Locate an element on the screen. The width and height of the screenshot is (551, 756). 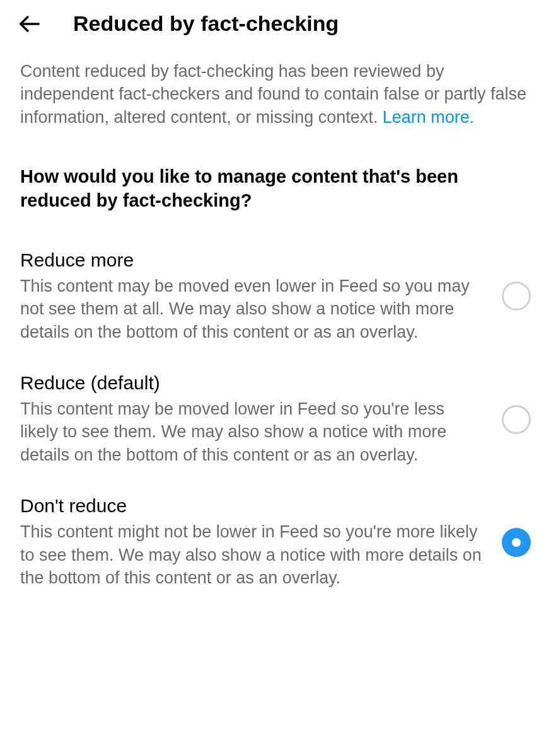
option-description: This content may be moved even lower in … is located at coordinates (252, 309).